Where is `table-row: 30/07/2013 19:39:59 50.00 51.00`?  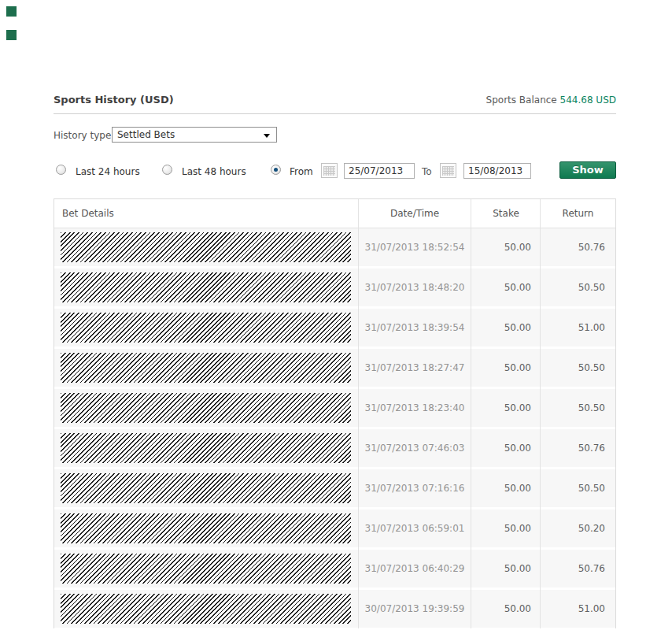 table-row: 30/07/2013 19:39:59 50.00 51.00 is located at coordinates (335, 609).